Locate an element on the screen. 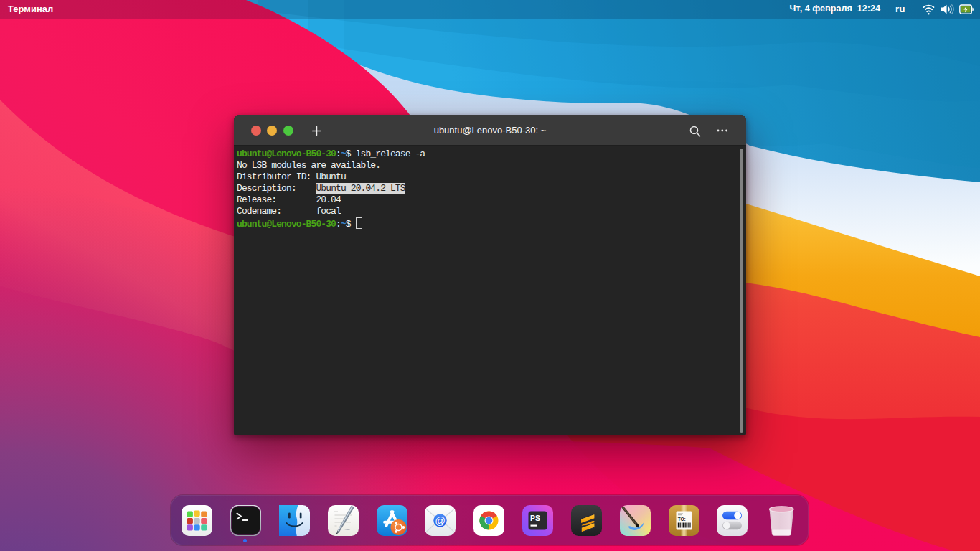 This screenshot has height=551, width=980. svg-text: TO: is located at coordinates (682, 519).